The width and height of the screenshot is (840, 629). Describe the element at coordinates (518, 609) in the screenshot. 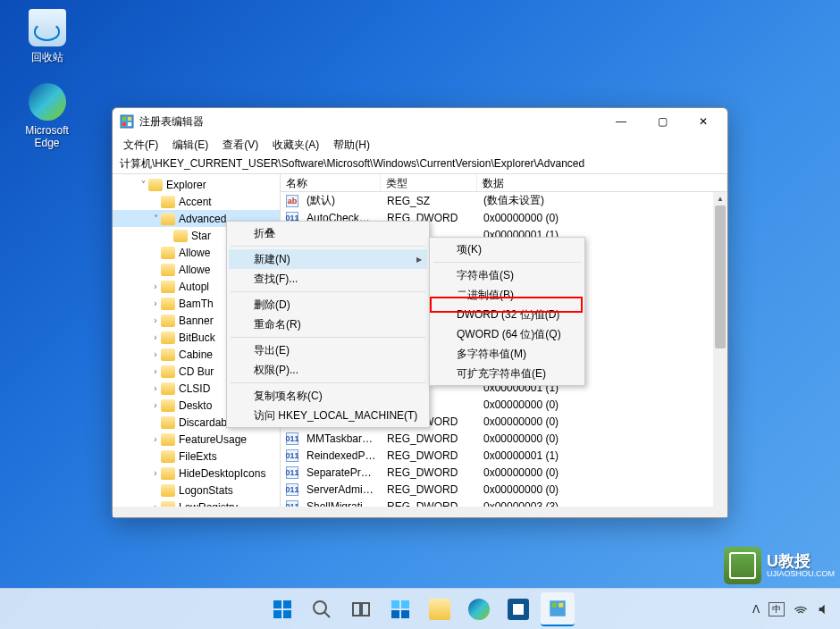

I see `store-icon` at that location.